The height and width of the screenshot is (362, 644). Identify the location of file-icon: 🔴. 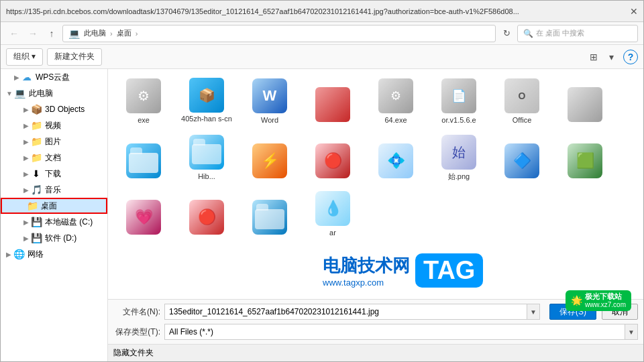
(333, 161).